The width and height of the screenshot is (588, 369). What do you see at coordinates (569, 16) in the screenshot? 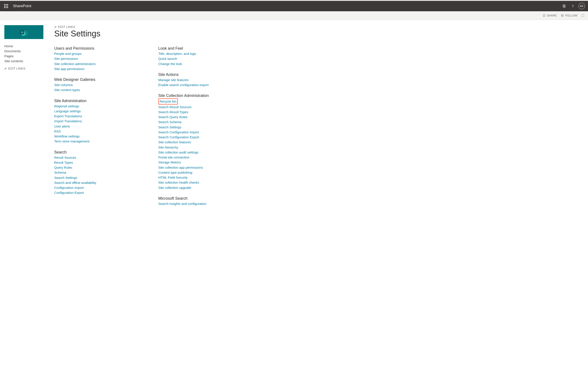
I see `follow-button: FOLLOW` at bounding box center [569, 16].